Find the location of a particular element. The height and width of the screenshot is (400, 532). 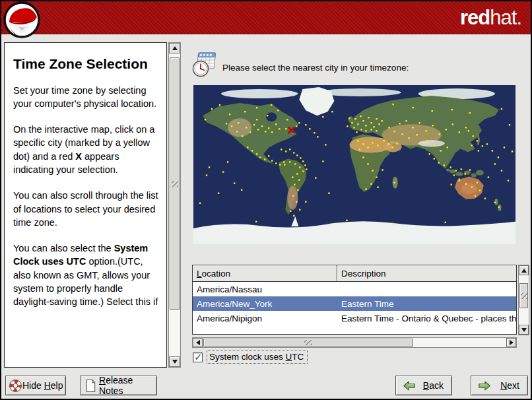

hide-help-button: Hide Help is located at coordinates (36, 385).